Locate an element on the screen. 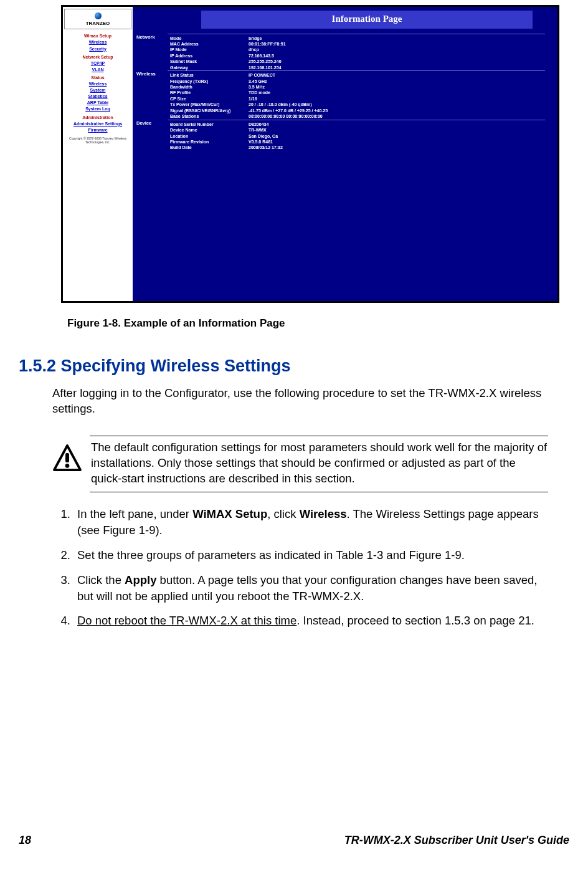 The height and width of the screenshot is (870, 588). nav-statistics: Statistics is located at coordinates (98, 96).